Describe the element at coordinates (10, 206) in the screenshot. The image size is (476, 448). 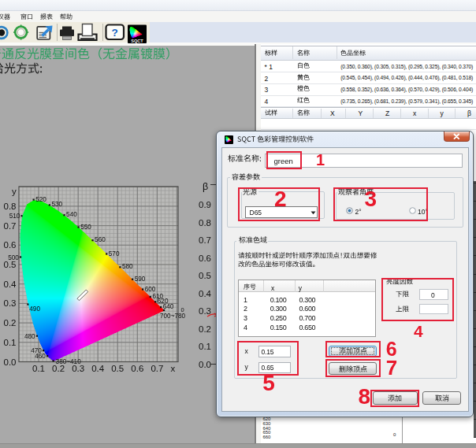
I see `svg-text: 0.8` at that location.